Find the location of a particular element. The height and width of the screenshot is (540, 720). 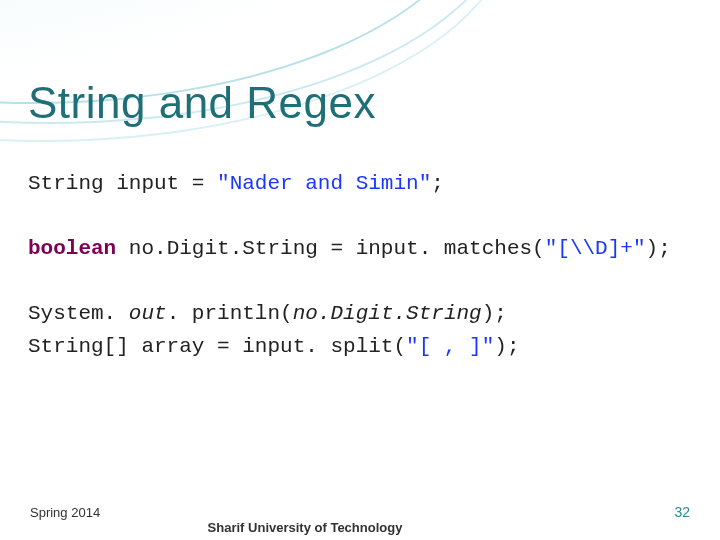

code-text: String[] array = input. split( is located at coordinates (217, 346).